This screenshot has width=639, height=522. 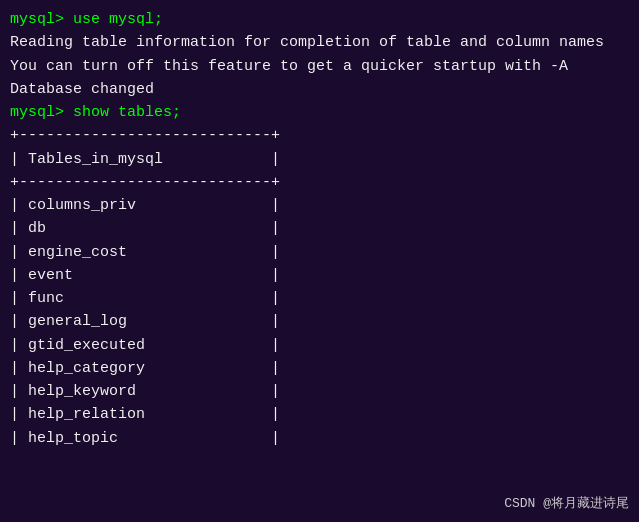 What do you see at coordinates (320, 206) in the screenshot?
I see `terminal-line-row1: | columns_priv |` at bounding box center [320, 206].